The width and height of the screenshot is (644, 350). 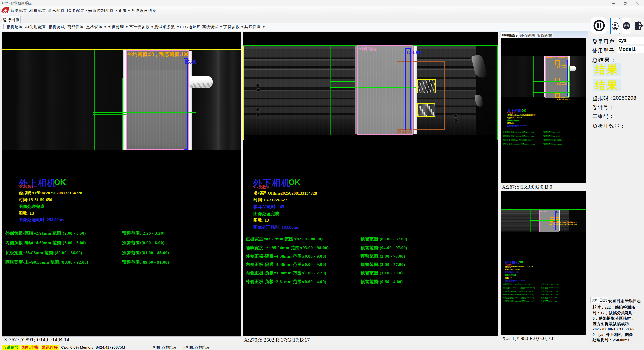 I want to click on center-ai-detect-box, so click(x=385, y=90).